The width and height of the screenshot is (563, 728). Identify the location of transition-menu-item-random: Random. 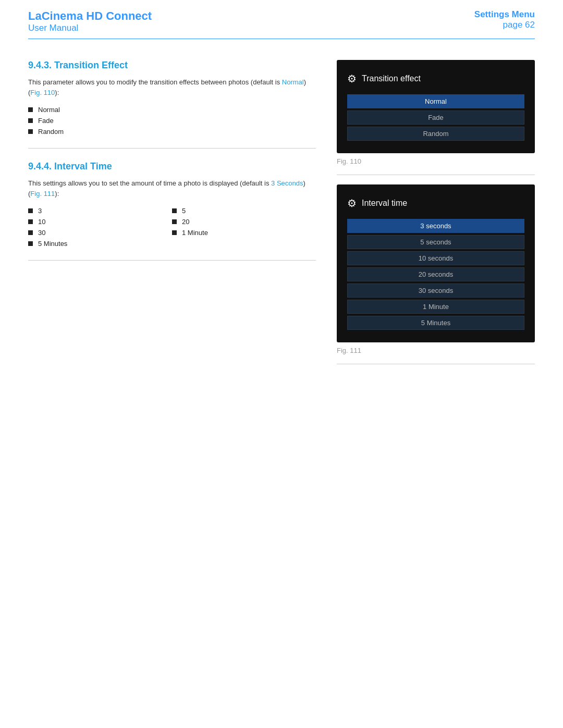
(436, 133).